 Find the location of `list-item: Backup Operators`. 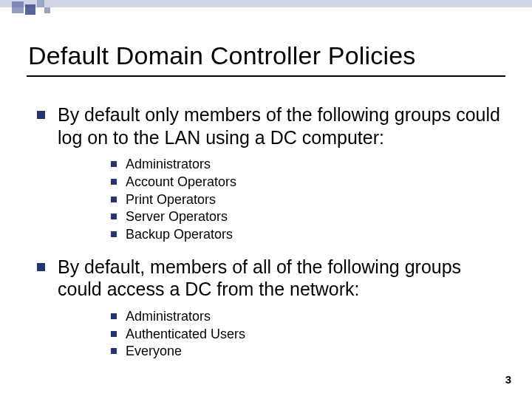

list-item: Backup Operators is located at coordinates (305, 235).